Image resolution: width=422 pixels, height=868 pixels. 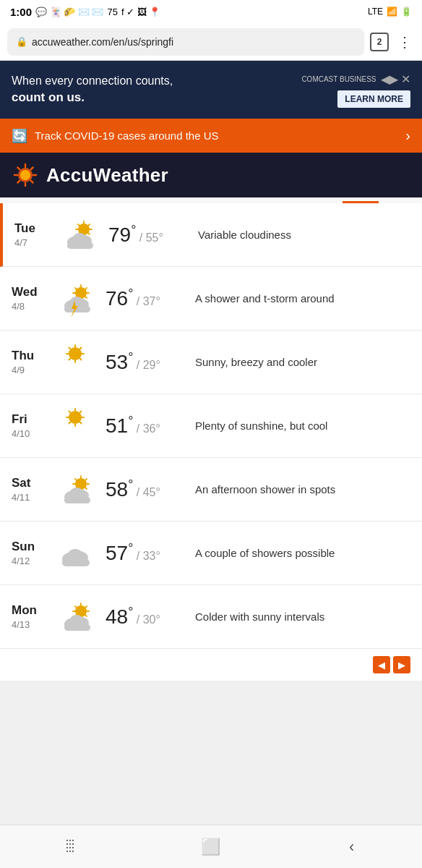 I want to click on temperature-column: 79° / 55°, so click(x=147, y=234).